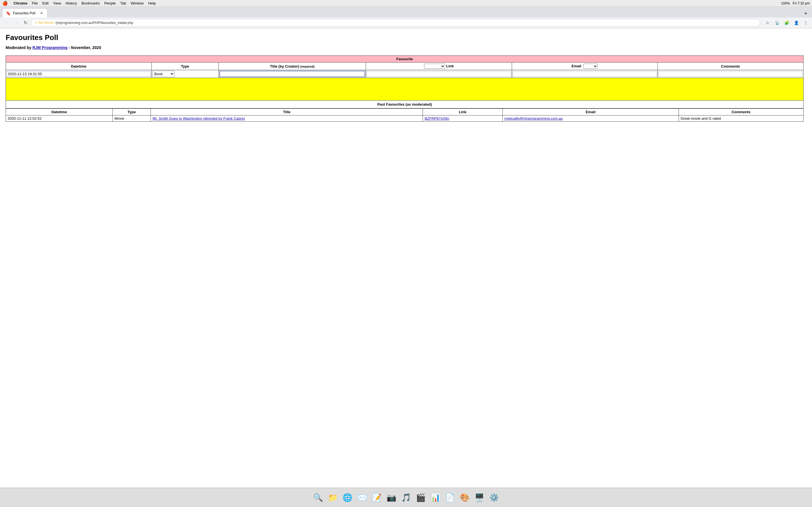 This screenshot has height=507, width=812. Describe the element at coordinates (806, 13) in the screenshot. I see `new-tab-button: +` at that location.